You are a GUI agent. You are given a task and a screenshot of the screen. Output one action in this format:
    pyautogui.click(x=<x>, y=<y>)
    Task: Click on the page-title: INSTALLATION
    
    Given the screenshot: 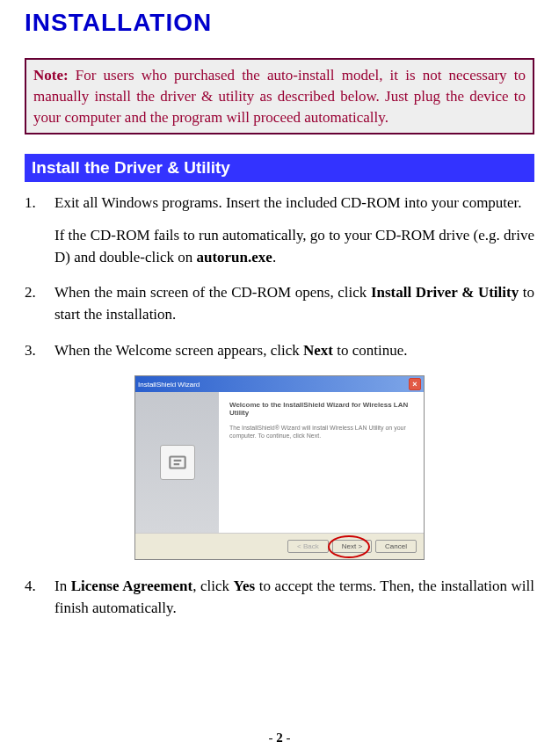 What is the action you would take?
    pyautogui.click(x=280, y=23)
    